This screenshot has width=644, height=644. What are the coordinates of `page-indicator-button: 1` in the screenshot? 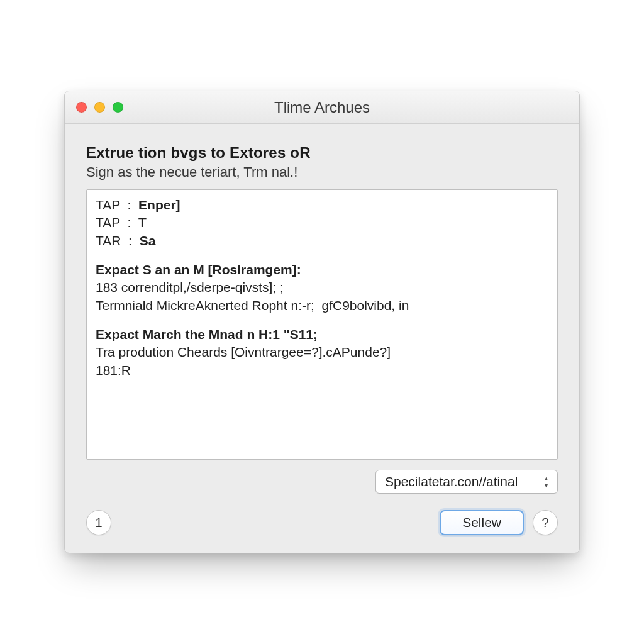 It's located at (99, 523).